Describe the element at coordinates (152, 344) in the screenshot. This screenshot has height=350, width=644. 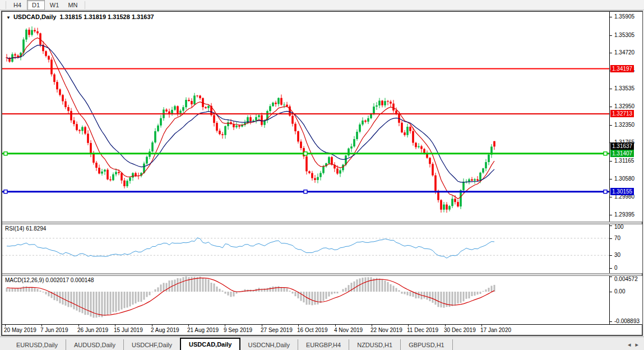
I see `chart-tab-usdchf: USDCHF,Daily` at that location.